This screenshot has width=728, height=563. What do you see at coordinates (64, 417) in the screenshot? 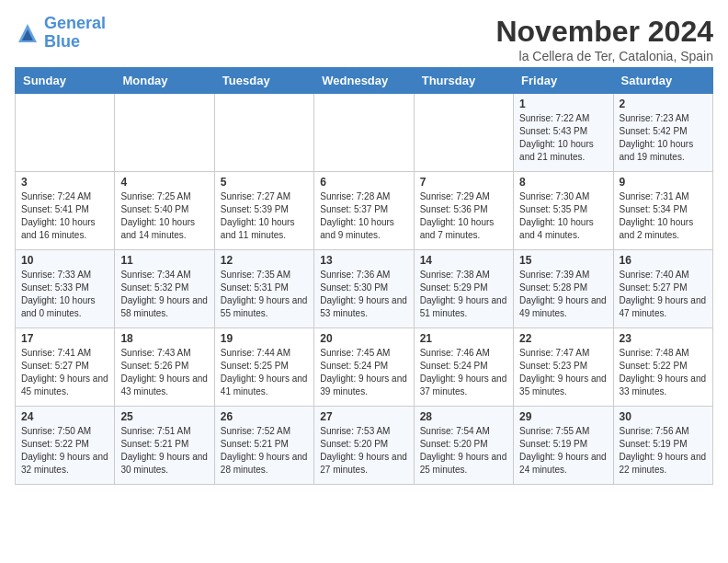
I see `day-number: 24` at bounding box center [64, 417].